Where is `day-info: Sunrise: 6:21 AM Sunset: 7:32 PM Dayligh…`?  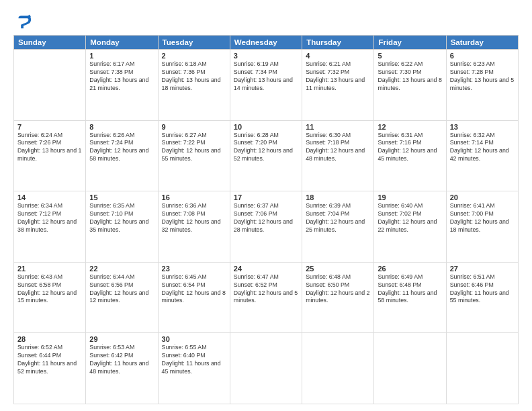
day-info: Sunrise: 6:21 AM Sunset: 7:32 PM Dayligh… is located at coordinates (338, 77).